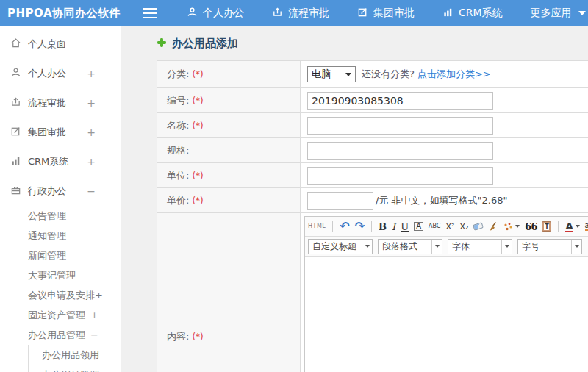 This screenshot has height=372, width=588. I want to click on sidebar-item-group-approval: 集团审批 +, so click(60, 132).